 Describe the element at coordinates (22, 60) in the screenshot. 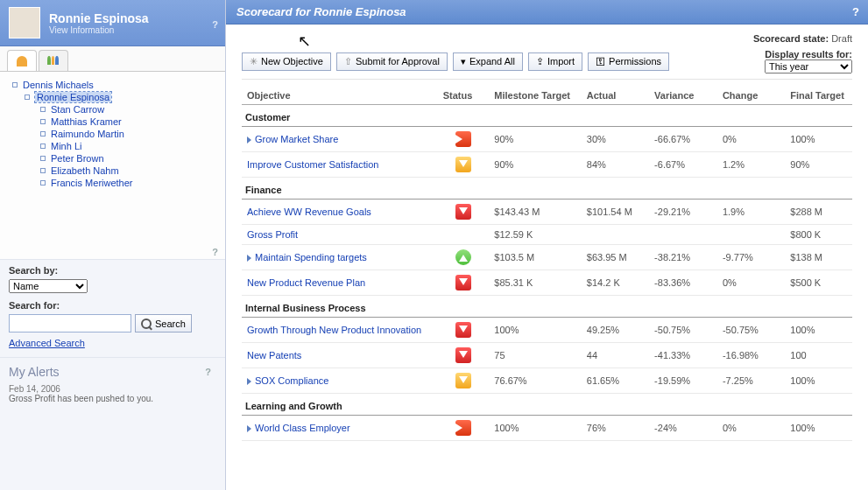

I see `tab-person` at that location.